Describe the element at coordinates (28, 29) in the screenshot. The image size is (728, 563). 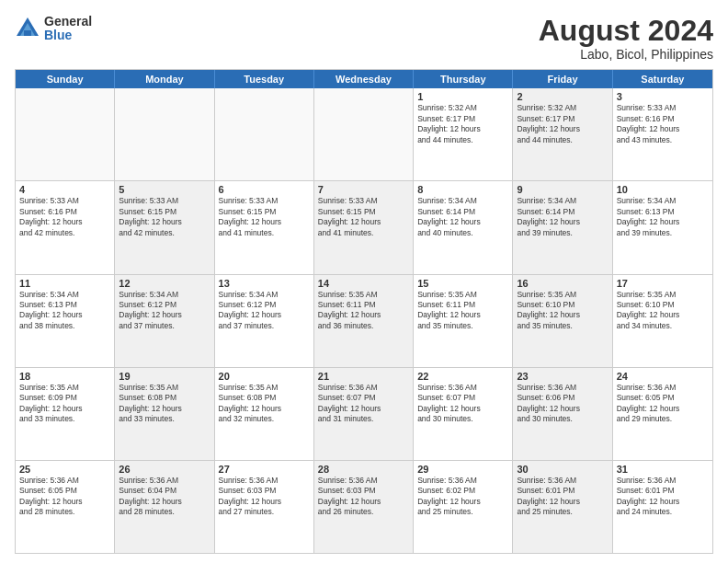
I see `logo-icon` at that location.